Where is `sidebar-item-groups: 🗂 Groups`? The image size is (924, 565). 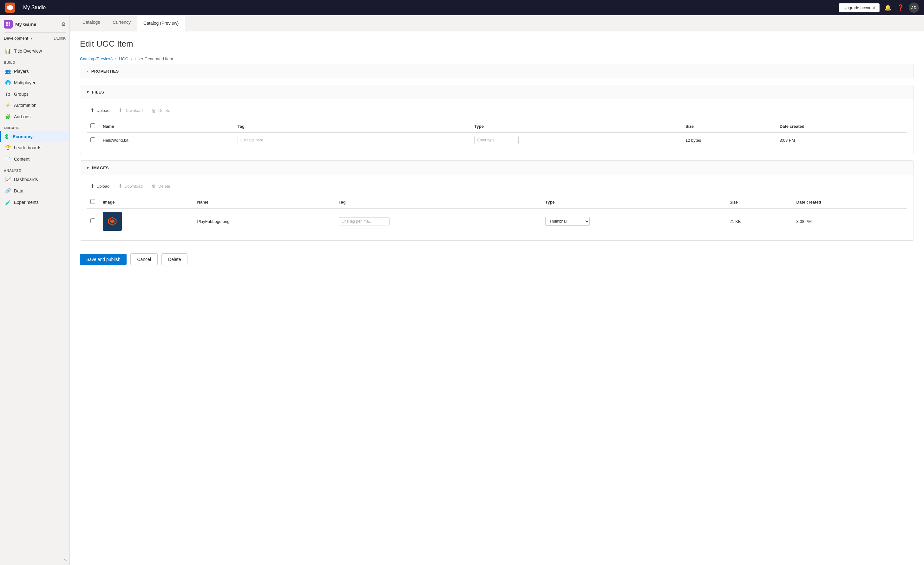
sidebar-item-groups: 🗂 Groups is located at coordinates (34, 94).